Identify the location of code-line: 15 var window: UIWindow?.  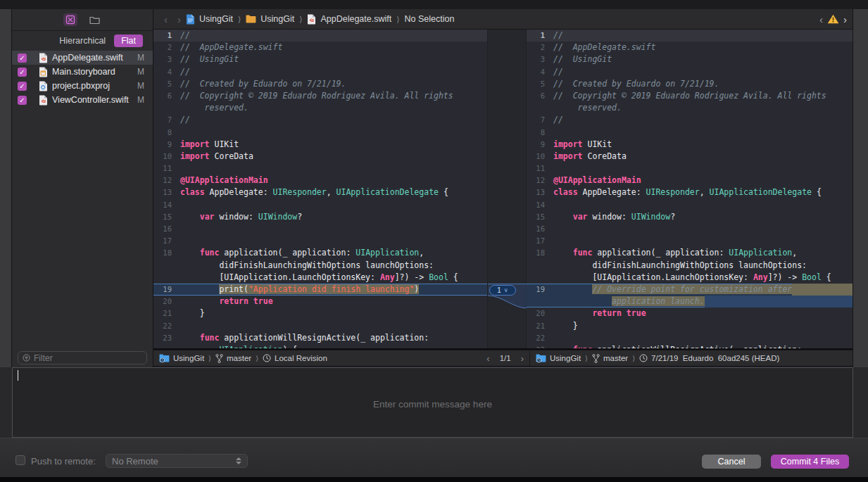
(690, 217).